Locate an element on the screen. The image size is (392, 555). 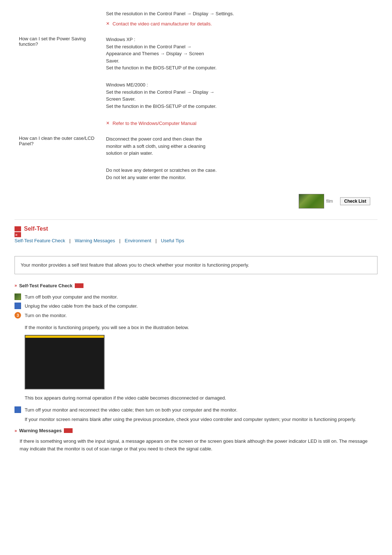
self-test-section-header: » Self-Test is located at coordinates (196, 229).